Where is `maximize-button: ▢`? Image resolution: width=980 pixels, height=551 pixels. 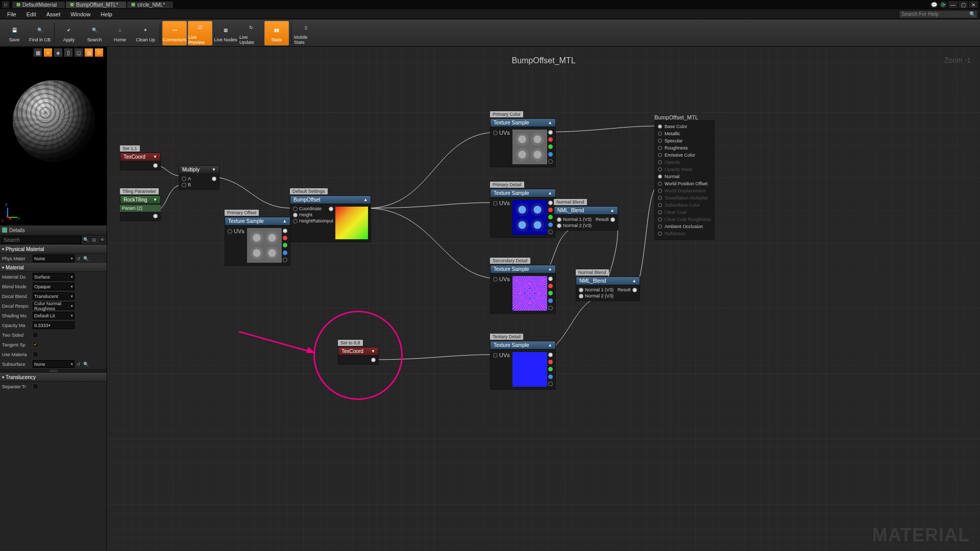 maximize-button: ▢ is located at coordinates (963, 5).